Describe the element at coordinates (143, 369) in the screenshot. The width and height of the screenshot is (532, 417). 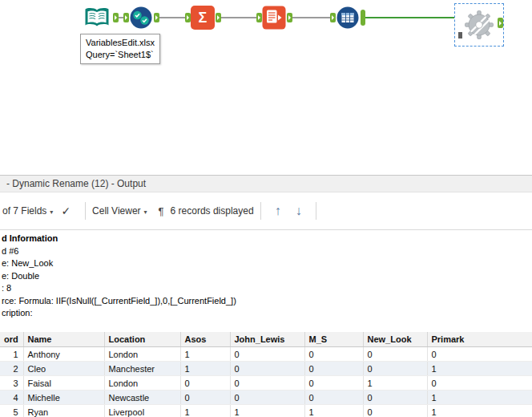
I see `cell-location: Manchester` at that location.